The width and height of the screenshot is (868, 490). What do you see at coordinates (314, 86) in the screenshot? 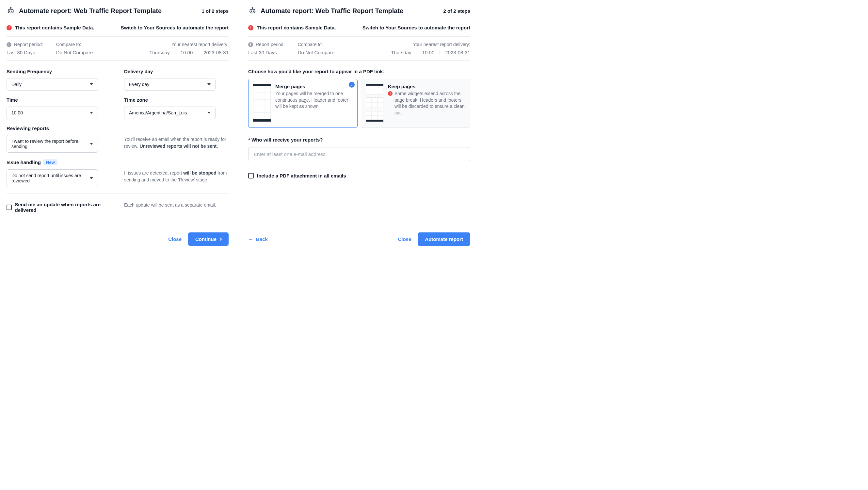
I see `merge-title: Merge pages` at bounding box center [314, 86].